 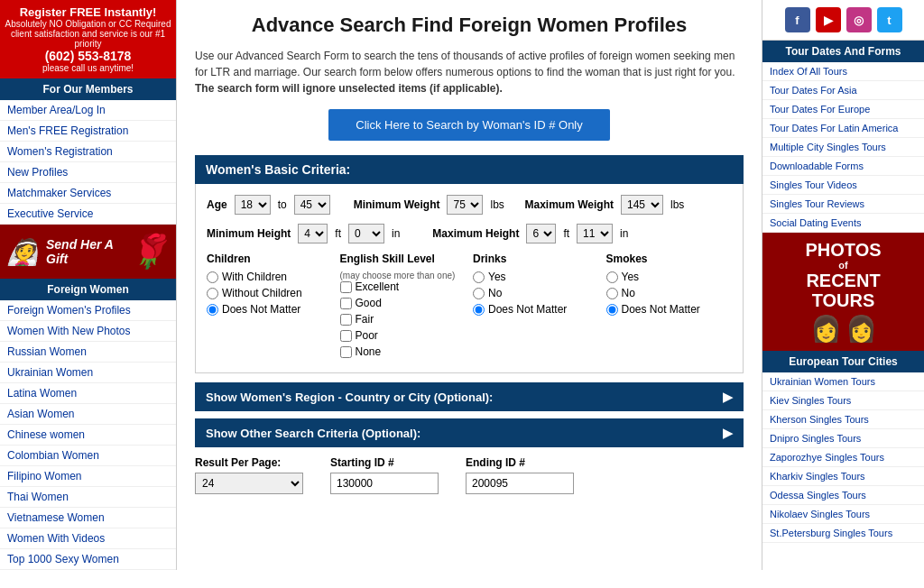 I want to click on other-section-label: Show Other Search Criteria (Optional):, so click(x=313, y=433).